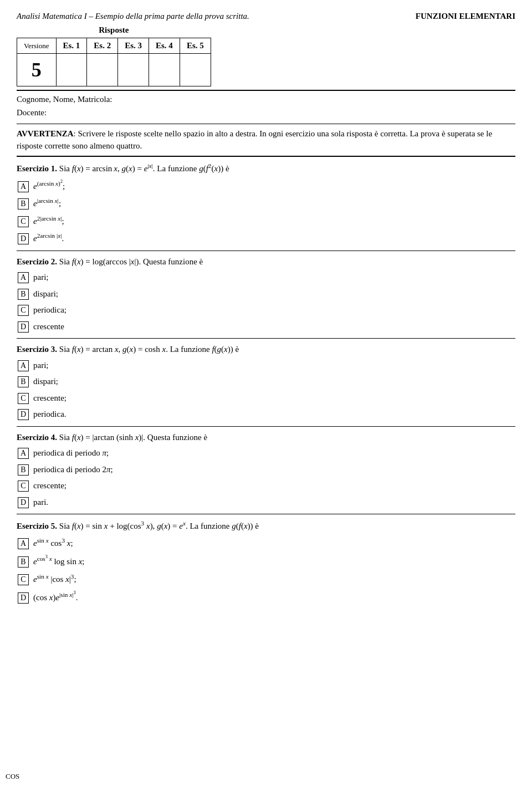 This screenshot has width=532, height=787. What do you see at coordinates (466, 17) in the screenshot?
I see `header-right: FUNZIONI ELEMENTARI` at bounding box center [466, 17].